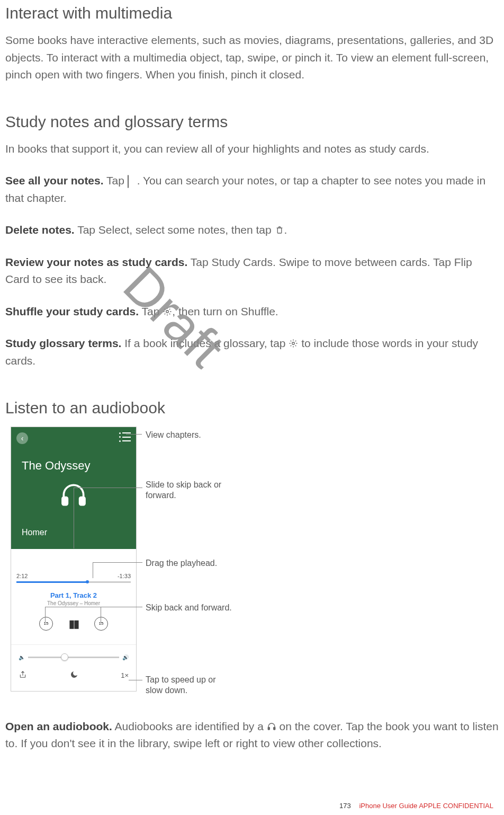 The image size is (504, 815). Describe the element at coordinates (115, 180) in the screenshot. I see `text-see-notes-a: Tap` at that location.